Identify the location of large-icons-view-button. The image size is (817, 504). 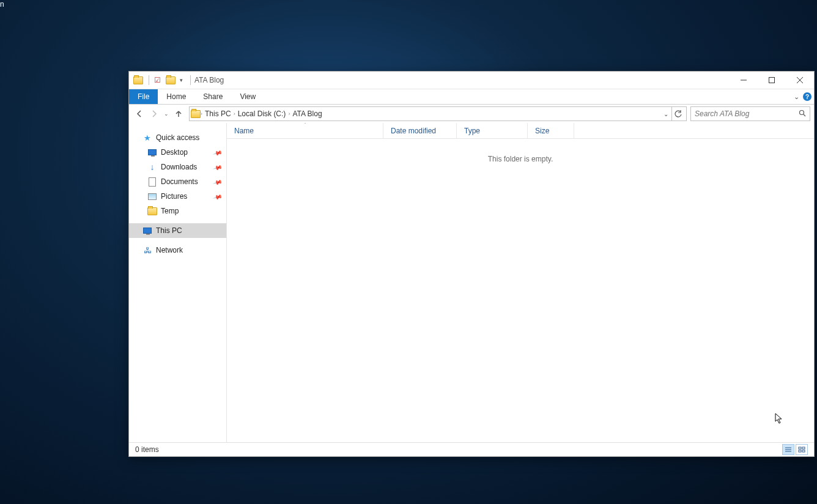
(802, 450).